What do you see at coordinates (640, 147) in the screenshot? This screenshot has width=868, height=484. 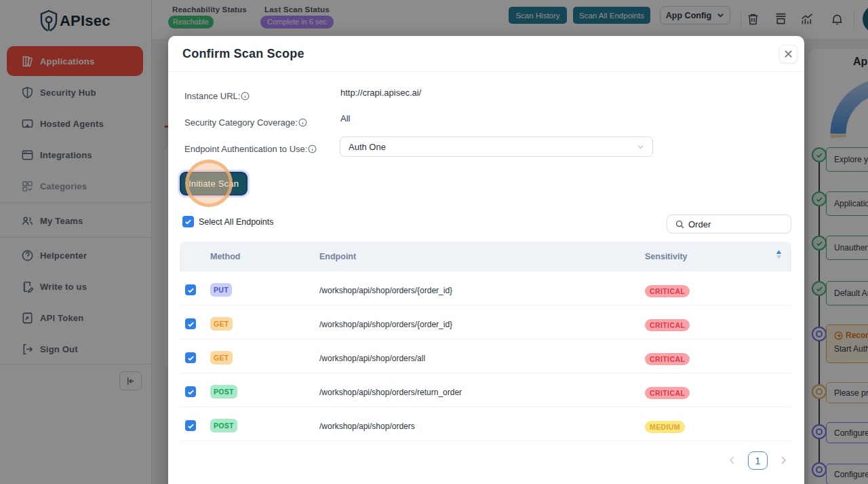 I see `chevron-down-icon` at bounding box center [640, 147].